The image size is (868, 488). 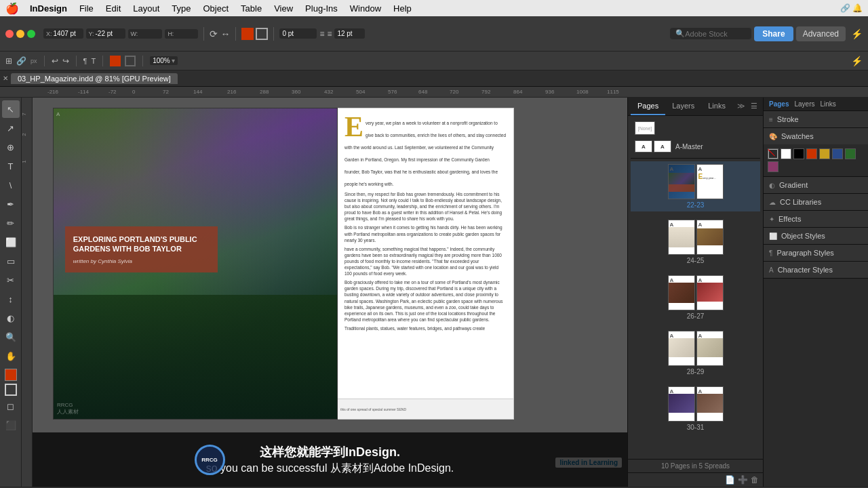 What do you see at coordinates (11, 223) in the screenshot?
I see `pencil-tool: ✏` at bounding box center [11, 223].